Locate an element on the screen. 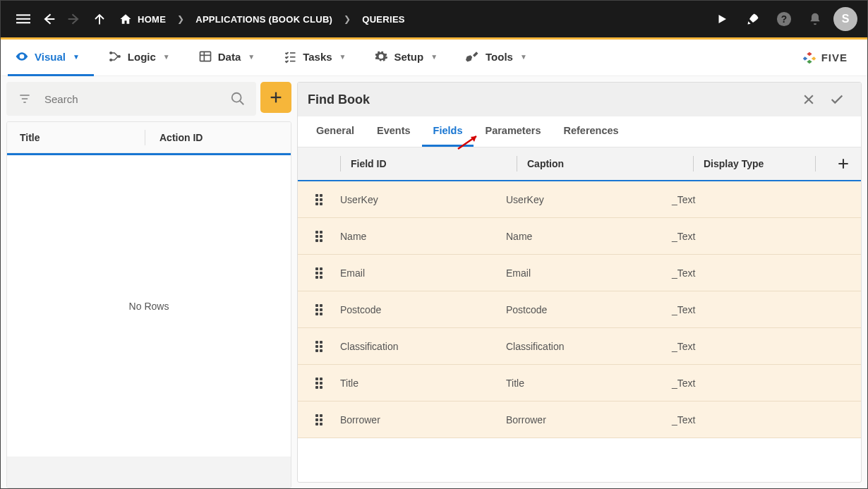 This screenshot has width=868, height=489. menu-data: Data ▼ is located at coordinates (230, 58).